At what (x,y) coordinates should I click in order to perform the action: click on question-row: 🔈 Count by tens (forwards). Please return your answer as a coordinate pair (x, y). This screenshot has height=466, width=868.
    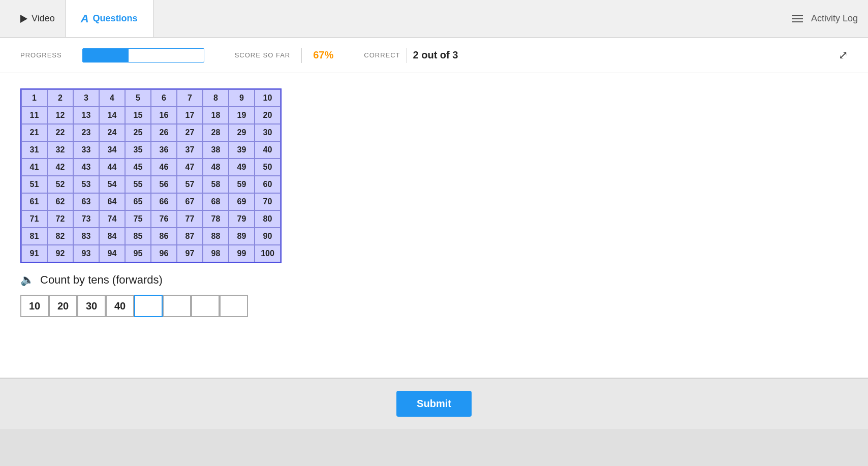
    Looking at the image, I should click on (434, 280).